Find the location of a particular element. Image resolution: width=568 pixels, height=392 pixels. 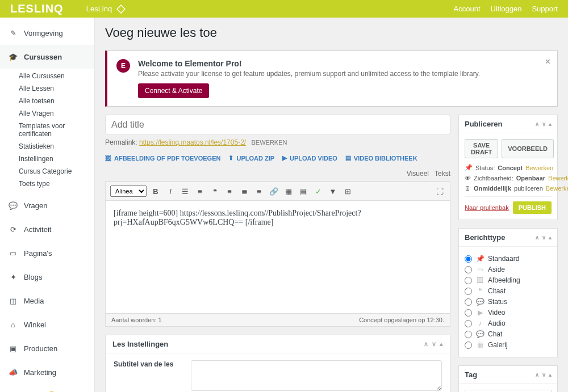

sidebar-sub-statistieken: Statistieken is located at coordinates (47, 146).